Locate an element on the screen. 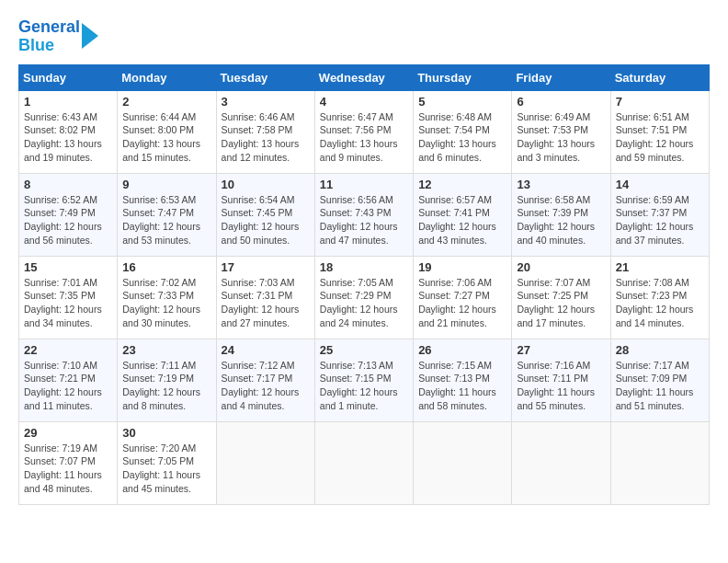 The width and height of the screenshot is (728, 563). calendar-cell: 3Sunrise: 6:46 AM Sunset: 7:58 PM Daylig… is located at coordinates (265, 132).